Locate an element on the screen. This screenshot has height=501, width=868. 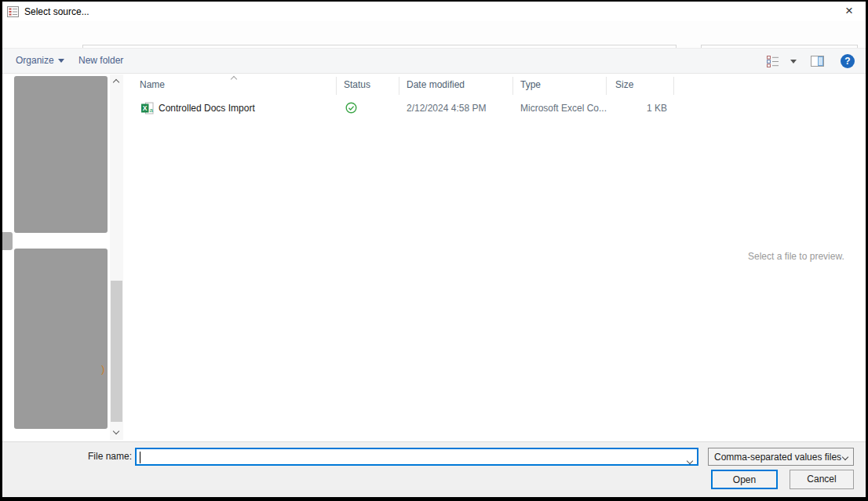
scrollbar-thumb is located at coordinates (116, 351).